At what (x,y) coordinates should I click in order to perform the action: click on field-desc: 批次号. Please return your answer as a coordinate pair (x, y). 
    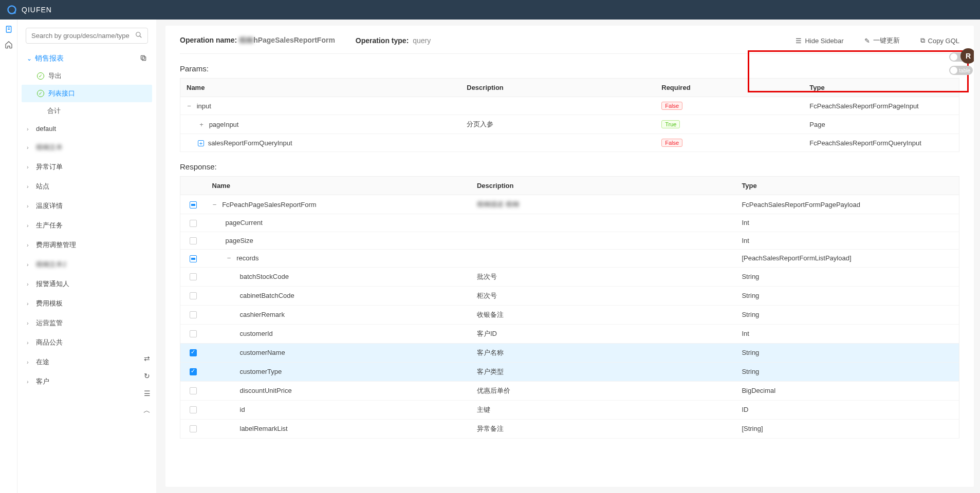
    Looking at the image, I should click on (487, 276).